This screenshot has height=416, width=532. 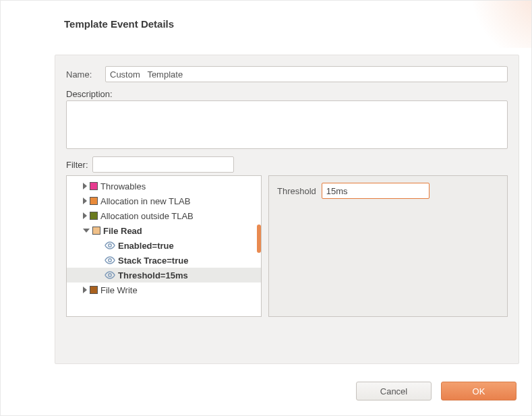 What do you see at coordinates (259, 239) in the screenshot?
I see `tree-scrollbar-thumb` at bounding box center [259, 239].